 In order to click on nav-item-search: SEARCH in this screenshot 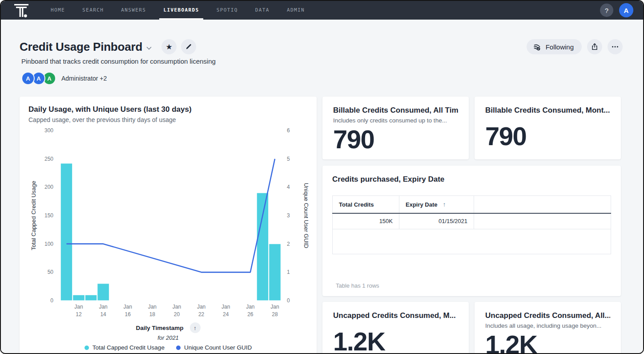, I will do `click(93, 10)`.